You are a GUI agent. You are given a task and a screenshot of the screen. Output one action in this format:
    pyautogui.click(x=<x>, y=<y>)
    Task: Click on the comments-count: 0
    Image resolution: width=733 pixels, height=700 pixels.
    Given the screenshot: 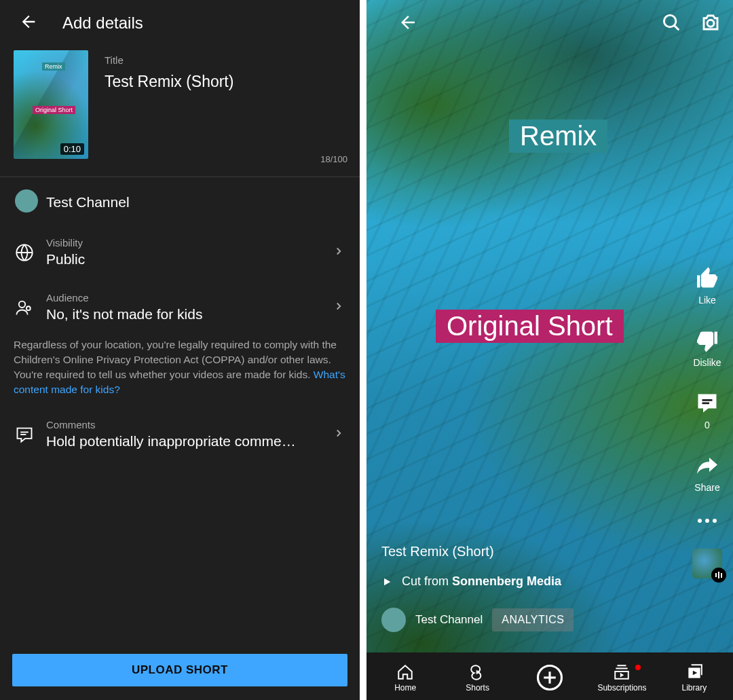 What is the action you would take?
    pyautogui.click(x=707, y=425)
    